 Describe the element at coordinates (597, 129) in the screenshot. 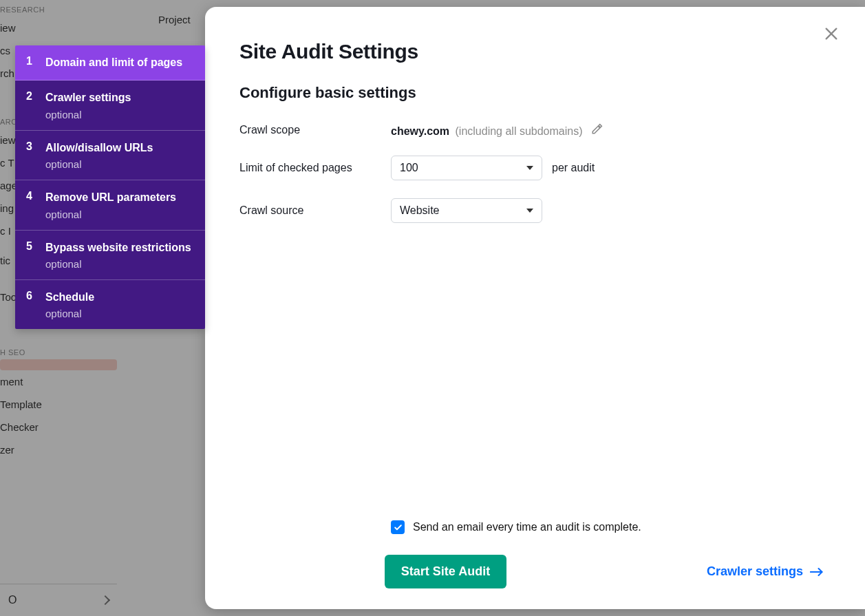

I see `edit-scope-button` at that location.